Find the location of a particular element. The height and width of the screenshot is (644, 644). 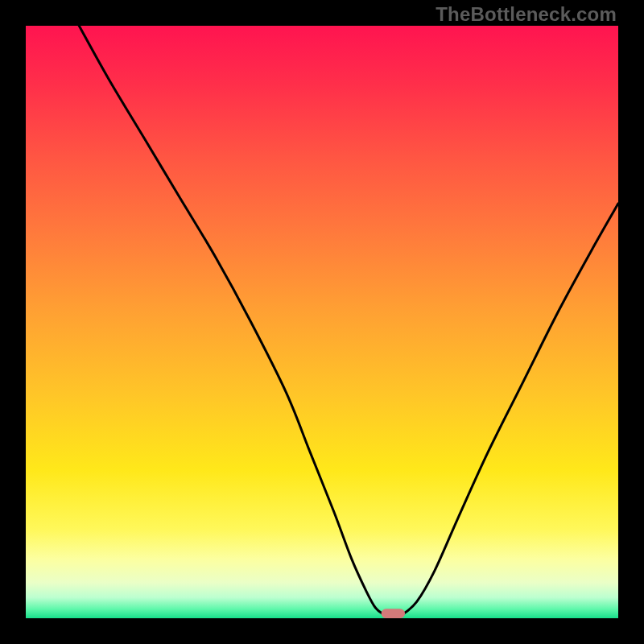

watermark-text: TheBottleneck.com is located at coordinates (526, 14).